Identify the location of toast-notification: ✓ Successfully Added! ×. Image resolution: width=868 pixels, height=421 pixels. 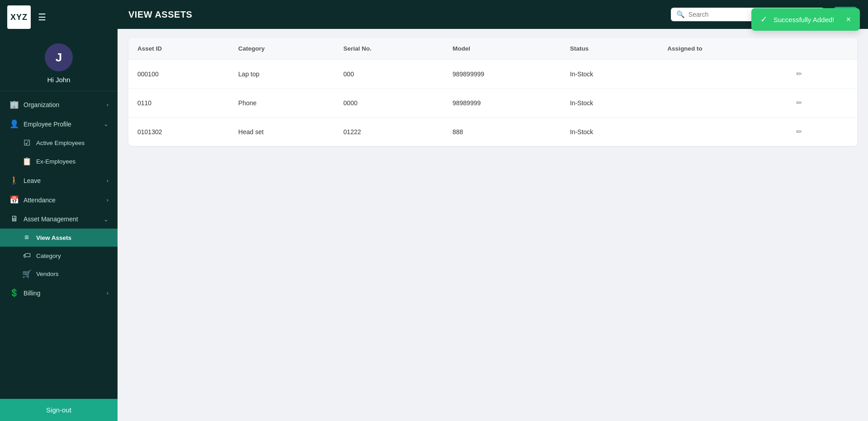
(806, 19).